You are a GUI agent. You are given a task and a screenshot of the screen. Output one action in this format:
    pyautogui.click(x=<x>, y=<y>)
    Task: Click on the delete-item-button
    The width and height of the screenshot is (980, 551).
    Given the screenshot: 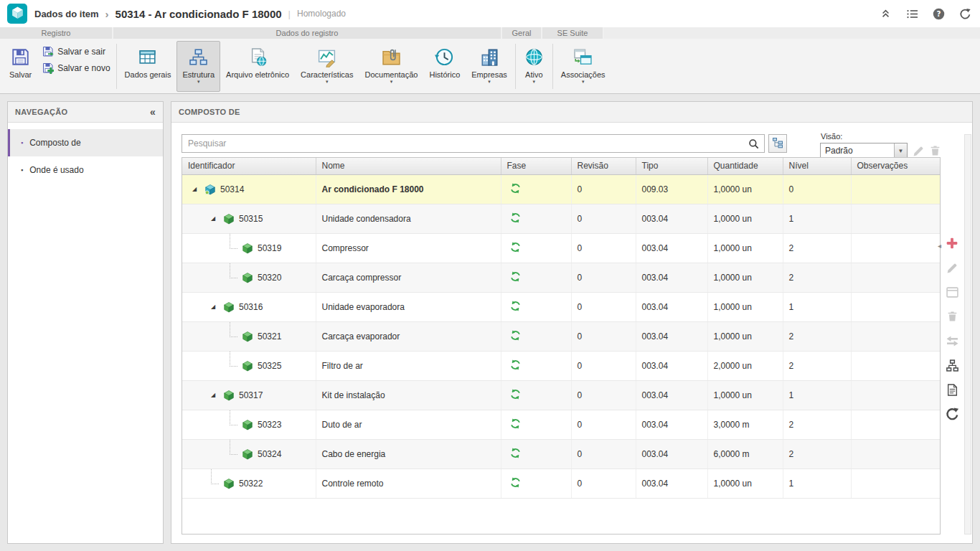 What is the action you would take?
    pyautogui.click(x=952, y=316)
    